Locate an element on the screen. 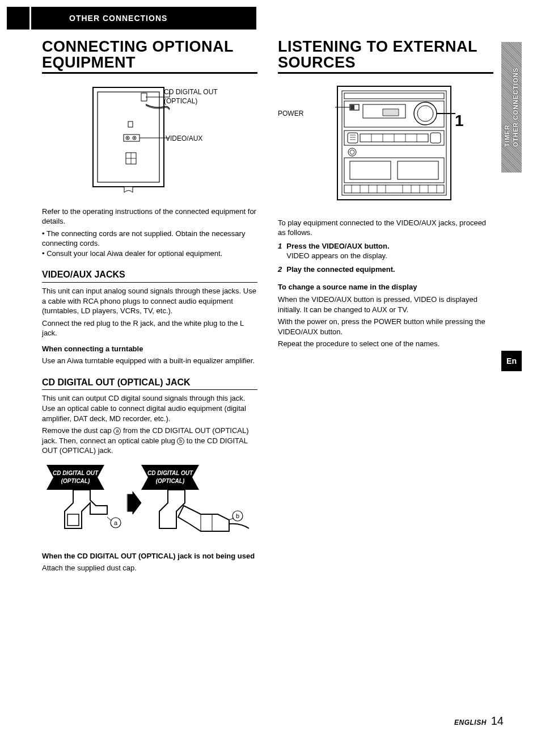 The height and width of the screenshot is (756, 541). change-source-p3: Repeat the procedure to select one of th… is located at coordinates (386, 344).